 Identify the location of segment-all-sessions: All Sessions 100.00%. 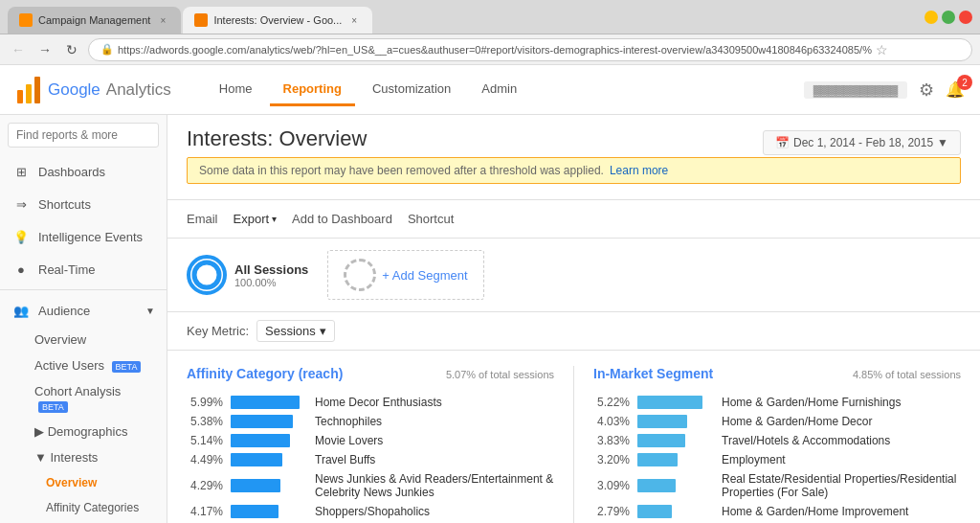
(247, 275).